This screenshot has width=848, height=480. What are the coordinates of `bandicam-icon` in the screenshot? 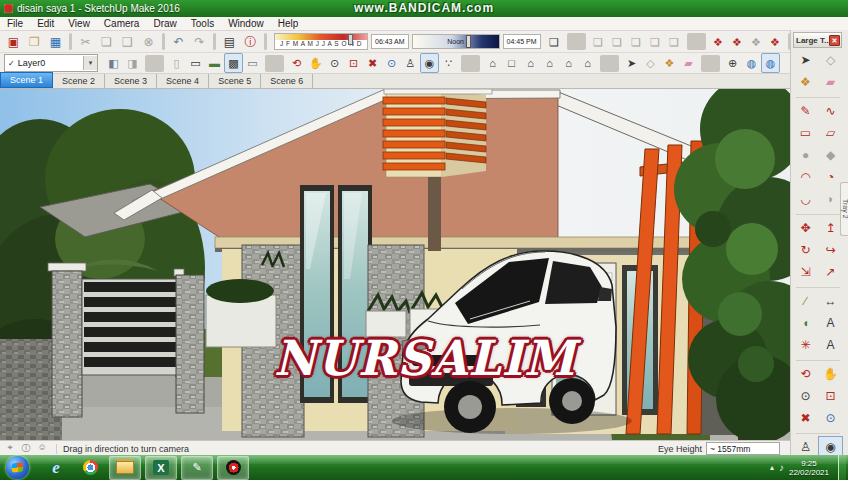 It's located at (233, 468).